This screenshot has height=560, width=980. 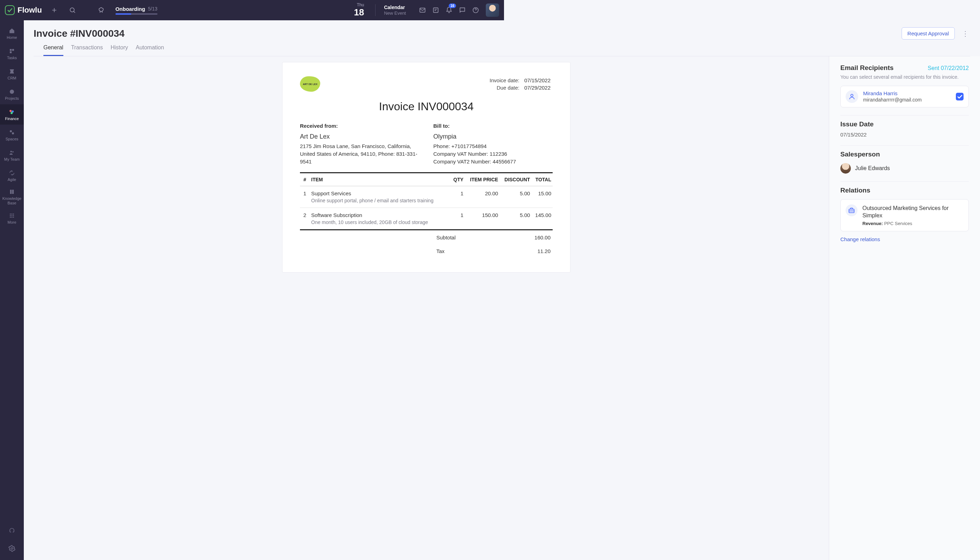 What do you see at coordinates (305, 180) in the screenshot?
I see `col-index: #` at bounding box center [305, 180].